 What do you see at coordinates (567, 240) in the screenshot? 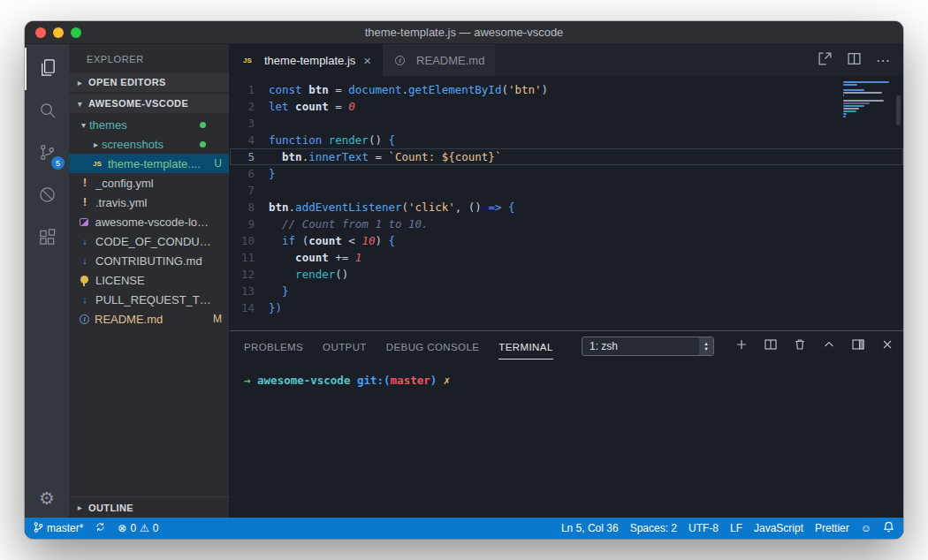
I see `code-line-10: 10 if (count < 10) {` at bounding box center [567, 240].